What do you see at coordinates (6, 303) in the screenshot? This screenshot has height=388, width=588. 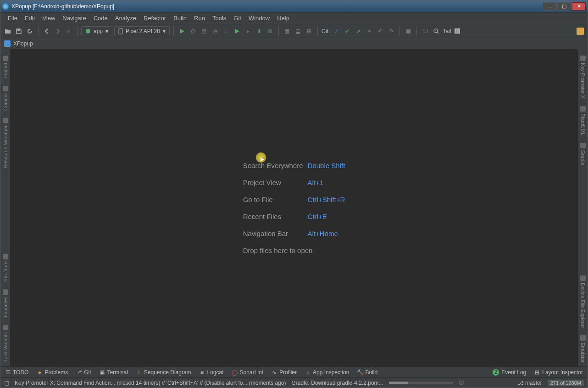 I see `sidebar-item-favorites: Favorites` at bounding box center [6, 303].